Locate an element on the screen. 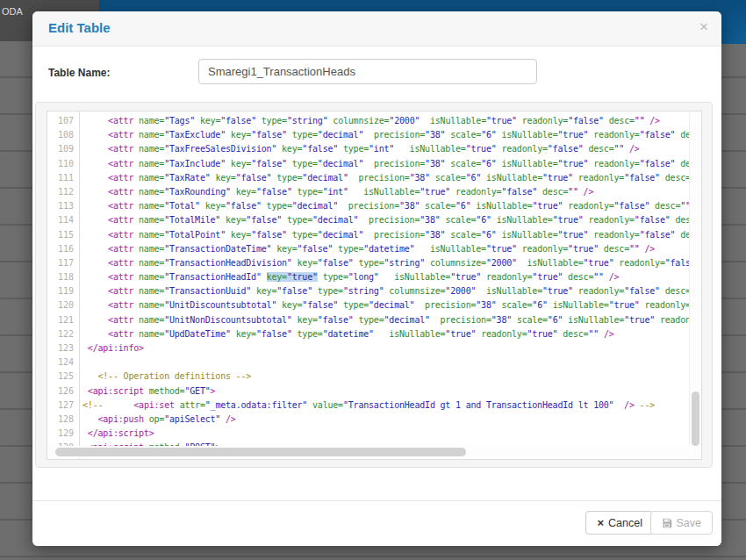  code-text: <!-- <api:set attr="_meta.odata:filter" … is located at coordinates (367, 406).